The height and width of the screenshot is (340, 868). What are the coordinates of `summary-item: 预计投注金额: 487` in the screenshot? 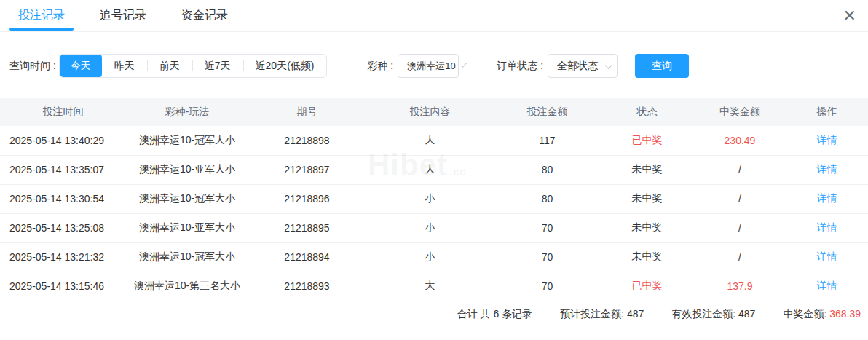 It's located at (601, 315).